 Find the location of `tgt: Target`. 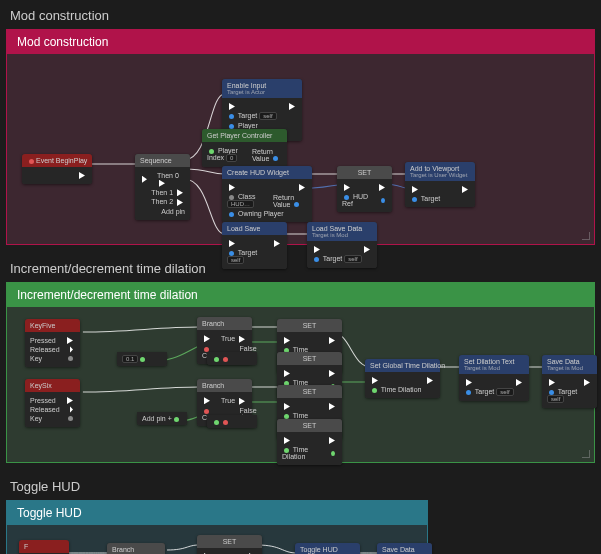

tgt: Target is located at coordinates (484, 392).